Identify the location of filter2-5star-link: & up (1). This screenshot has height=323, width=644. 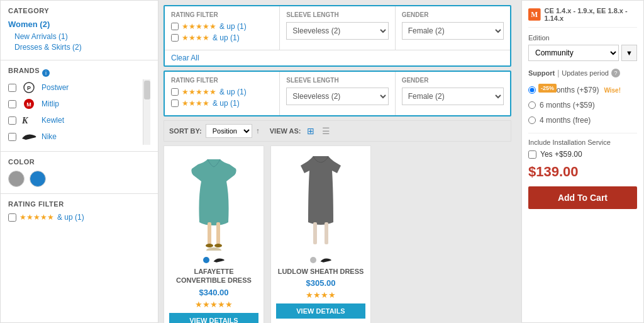
(233, 92).